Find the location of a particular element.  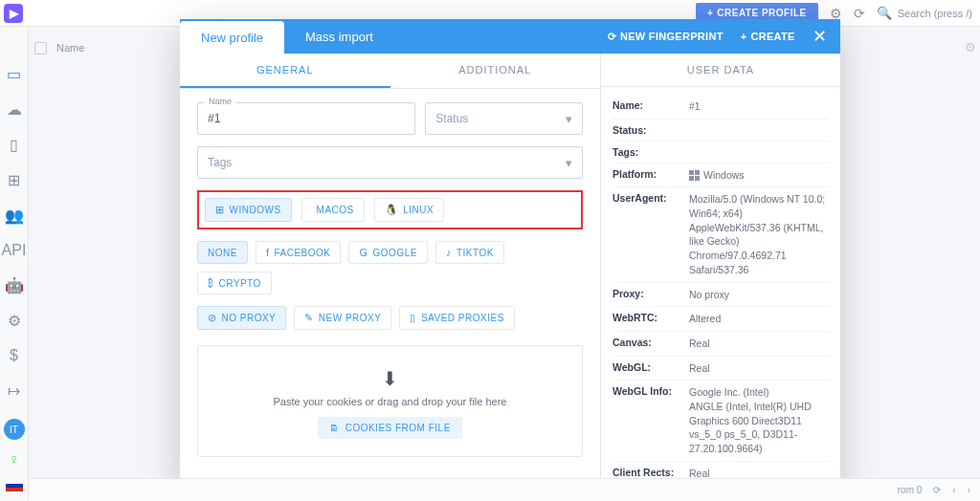

info-name-label: Name: is located at coordinates (651, 107).